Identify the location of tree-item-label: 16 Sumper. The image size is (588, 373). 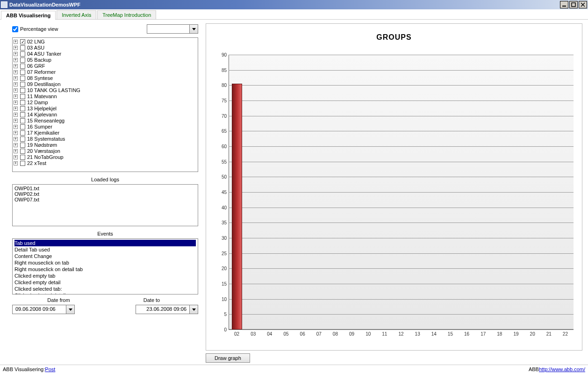
(40, 127).